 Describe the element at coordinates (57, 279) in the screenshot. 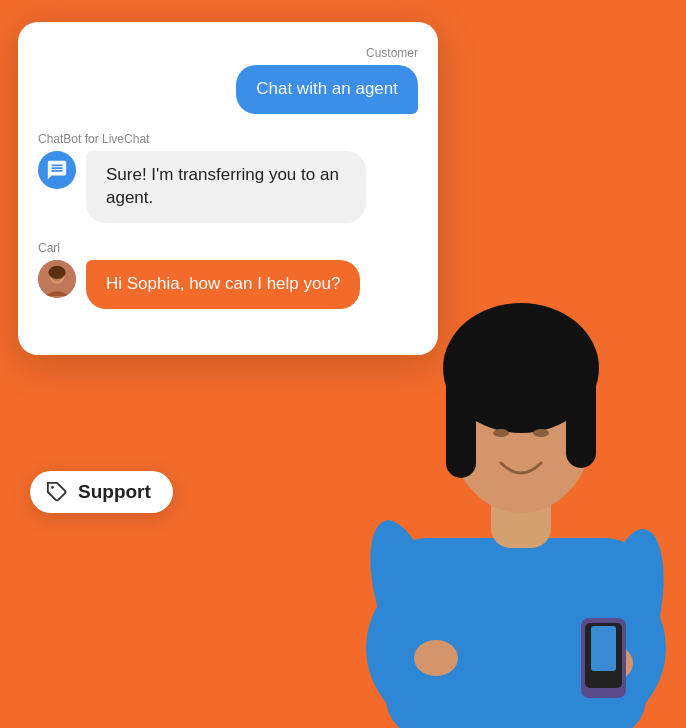

I see `agent-avatar-svg` at that location.